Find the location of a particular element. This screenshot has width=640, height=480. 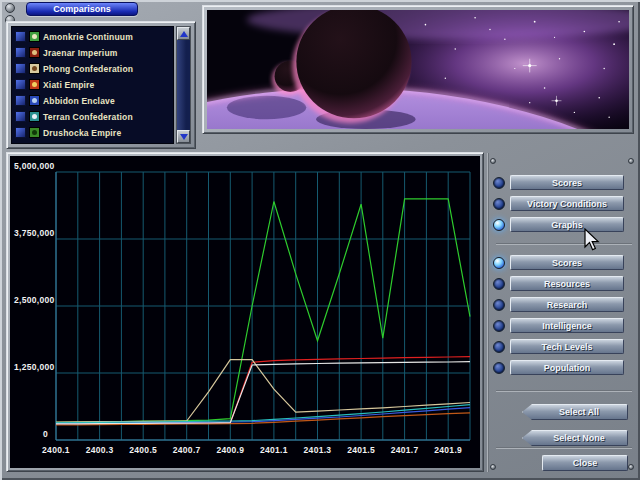

graph-button-scores: Scores is located at coordinates (567, 262).